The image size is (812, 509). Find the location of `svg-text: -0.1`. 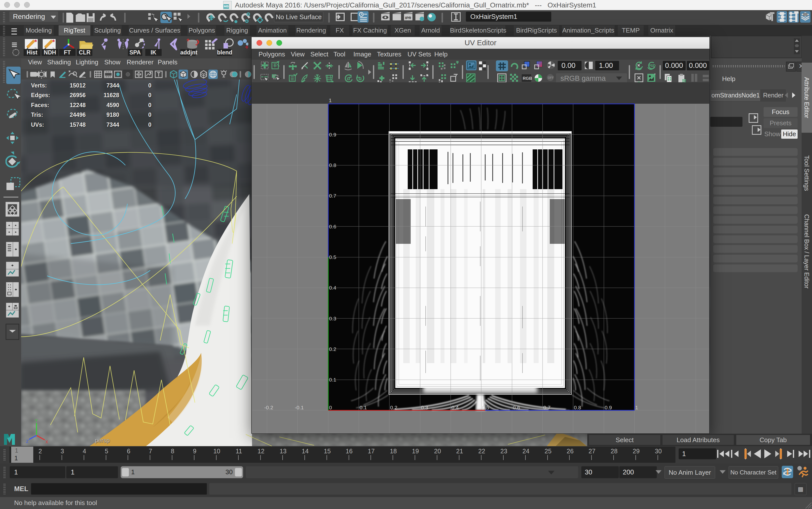

svg-text: -0.1 is located at coordinates (299, 407).